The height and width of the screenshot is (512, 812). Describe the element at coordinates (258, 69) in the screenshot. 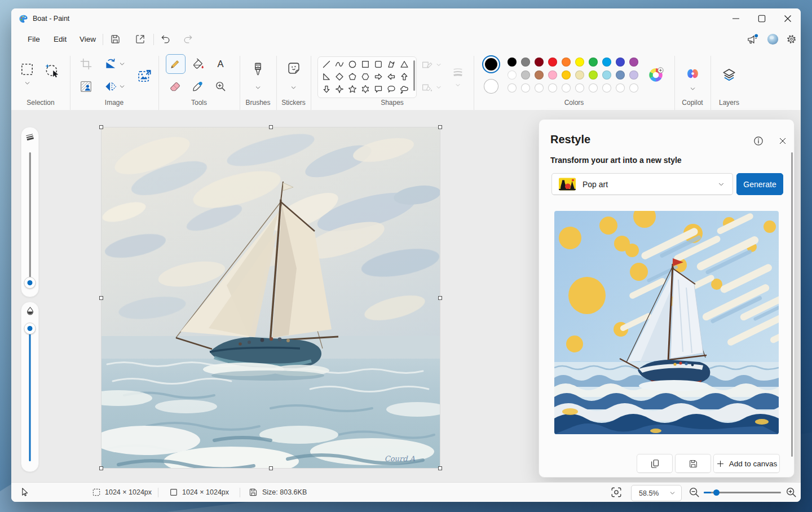

I see `brushes-button` at that location.